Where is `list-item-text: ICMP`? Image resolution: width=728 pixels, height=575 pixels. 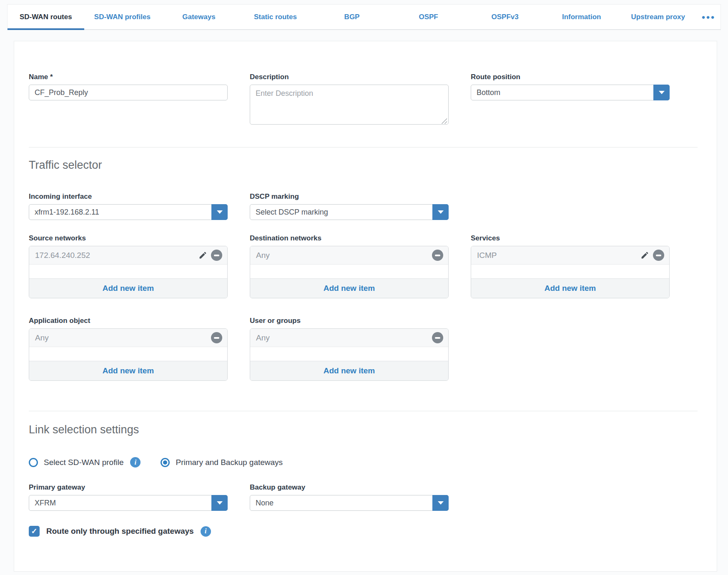
list-item-text: ICMP is located at coordinates (559, 255).